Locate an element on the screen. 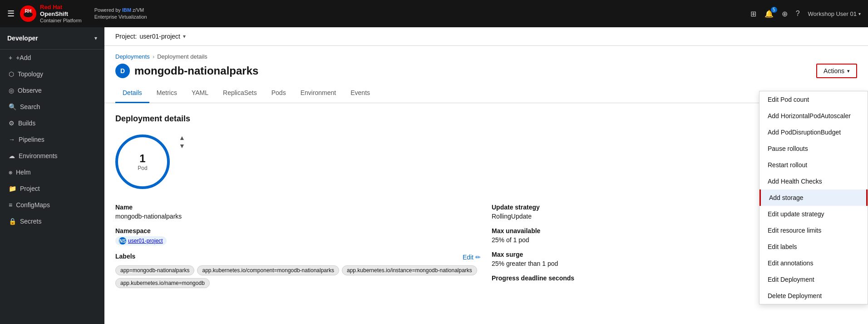 Image resolution: width=868 pixels, height=324 pixels. labels-row: Labels Edit ✏ is located at coordinates (298, 257).